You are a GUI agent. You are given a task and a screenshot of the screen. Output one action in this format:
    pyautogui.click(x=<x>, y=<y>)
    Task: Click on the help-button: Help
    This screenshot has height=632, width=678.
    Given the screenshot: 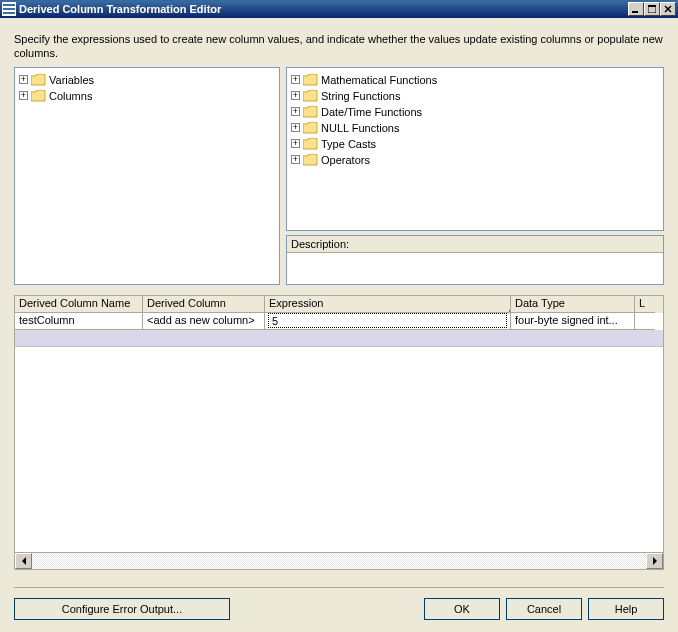 What is the action you would take?
    pyautogui.click(x=626, y=609)
    